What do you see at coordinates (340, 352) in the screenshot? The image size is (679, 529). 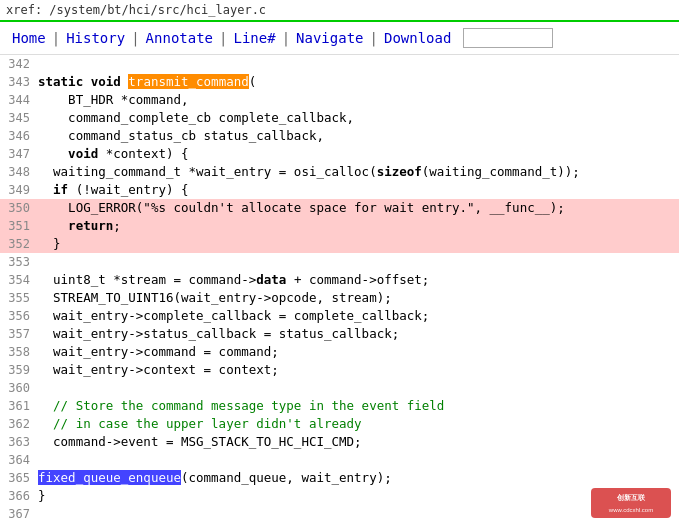 I see `code-line-358: 358 wait_entry->command = command;` at bounding box center [340, 352].